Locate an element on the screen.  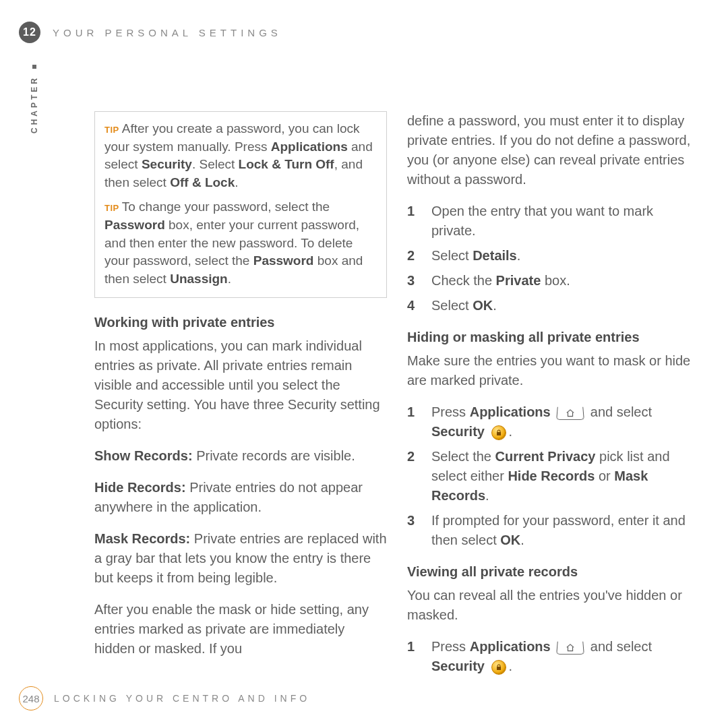
chapter-number: 12 is located at coordinates (30, 32).